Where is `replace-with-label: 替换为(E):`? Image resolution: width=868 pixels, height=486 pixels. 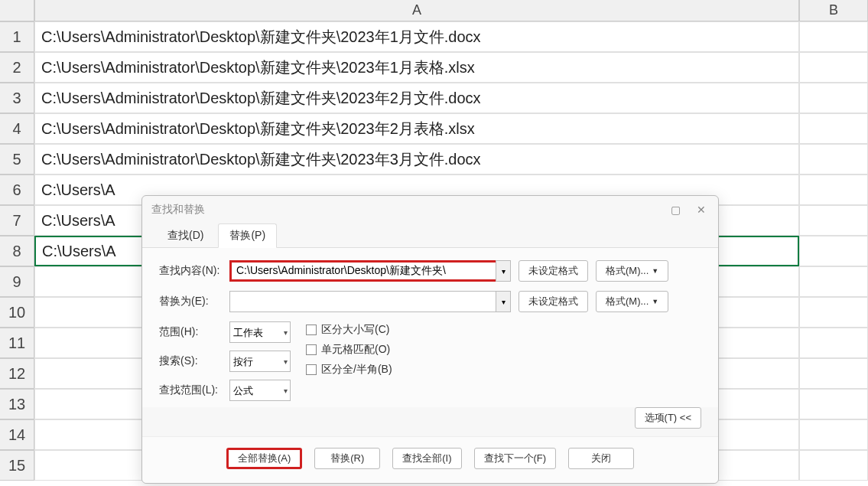
replace-with-label: 替换为(E): is located at coordinates (190, 302).